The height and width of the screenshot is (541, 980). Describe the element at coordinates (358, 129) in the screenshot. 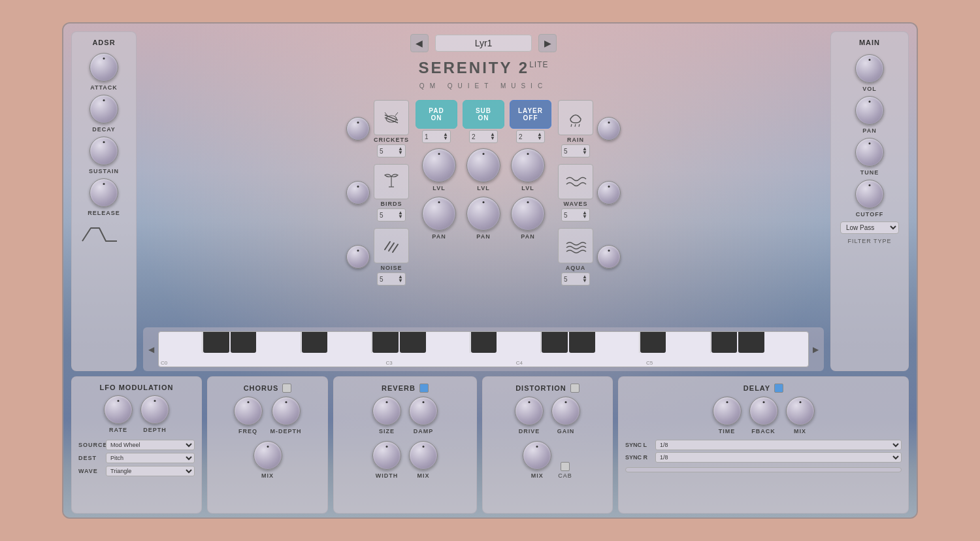

I see `crickets-group` at that location.